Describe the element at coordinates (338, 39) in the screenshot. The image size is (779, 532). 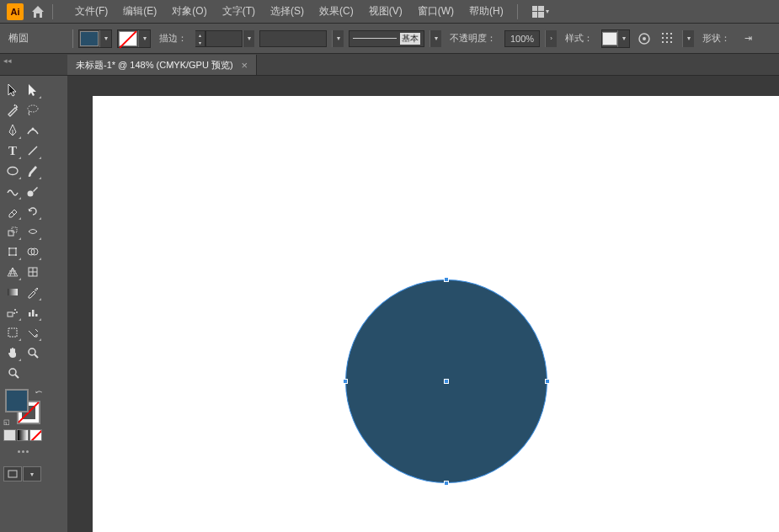
I see `var-width-dropdown-btn: ▾` at that location.